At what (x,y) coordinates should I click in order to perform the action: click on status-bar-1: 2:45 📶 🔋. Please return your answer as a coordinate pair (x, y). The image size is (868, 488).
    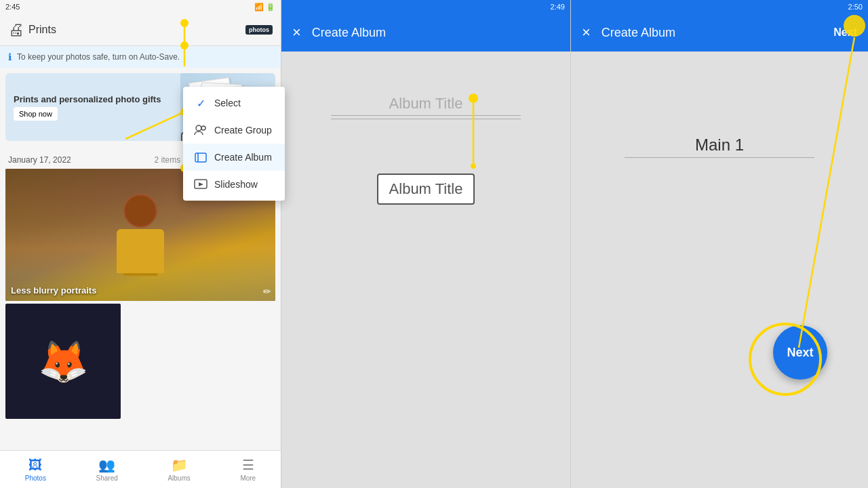
    Looking at the image, I should click on (140, 7).